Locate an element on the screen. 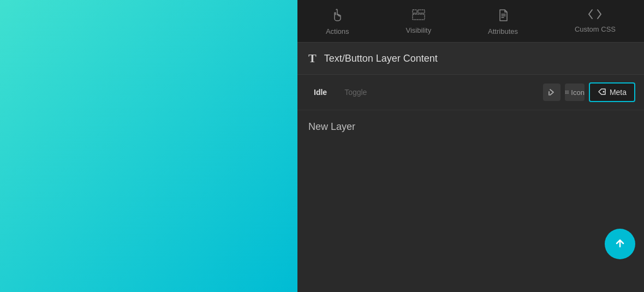 This screenshot has height=292, width=644. layer-content: New Layer is located at coordinates (470, 127).